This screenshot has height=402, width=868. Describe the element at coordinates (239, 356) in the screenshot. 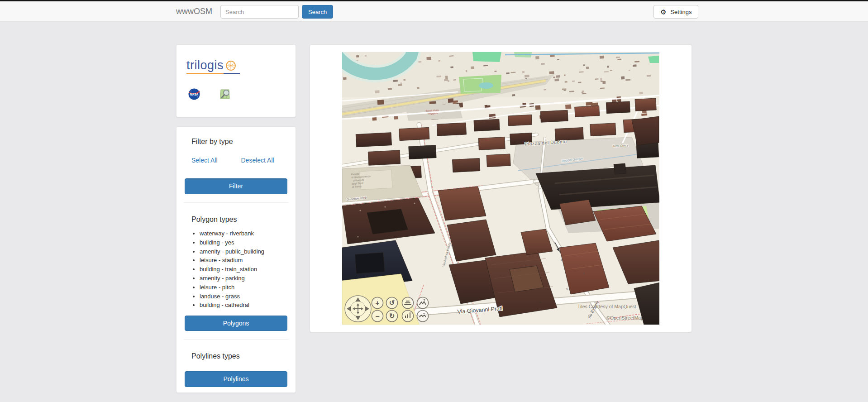

I see `polyline-types-title: Polylines types` at that location.